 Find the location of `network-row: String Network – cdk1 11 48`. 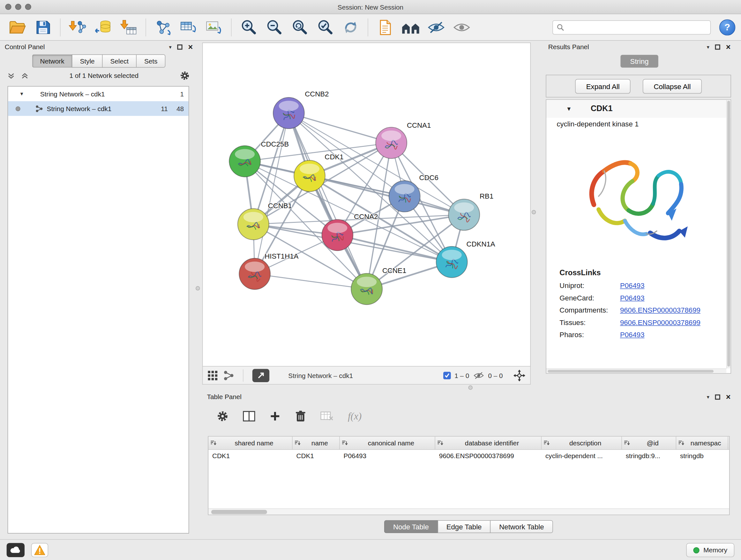

network-row: String Network – cdk1 11 48 is located at coordinates (98, 109).